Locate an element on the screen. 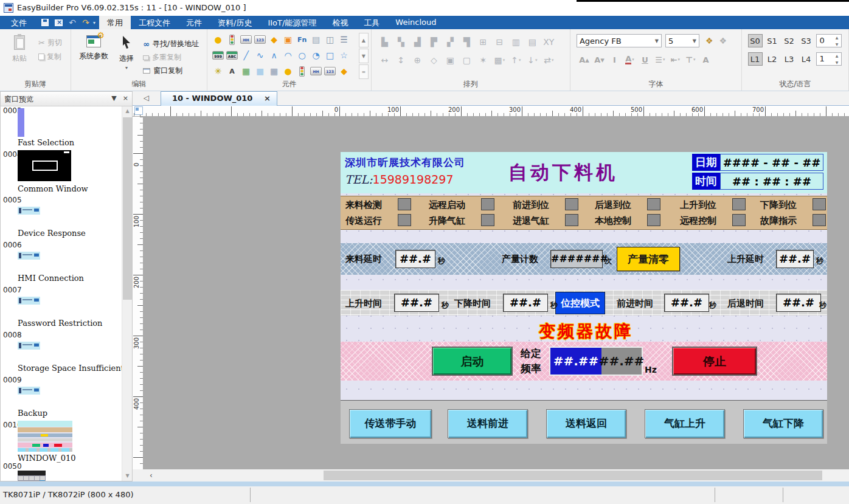  freq-label-line2: 频率 is located at coordinates (531, 368).